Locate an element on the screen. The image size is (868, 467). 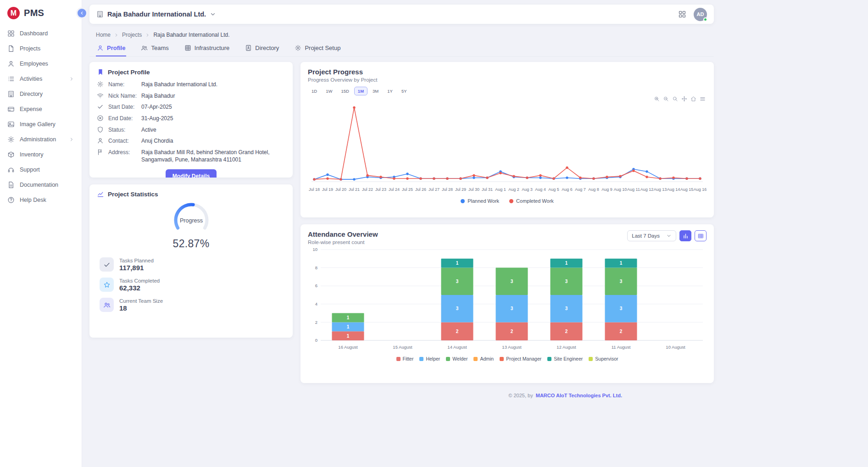
apps-grid-icon is located at coordinates (682, 14).